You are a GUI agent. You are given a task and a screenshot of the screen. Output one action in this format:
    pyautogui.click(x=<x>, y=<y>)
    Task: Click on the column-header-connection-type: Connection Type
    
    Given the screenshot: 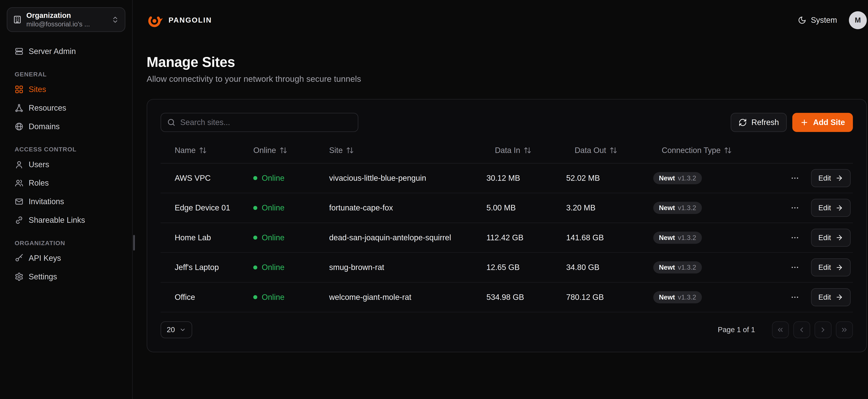 What is the action you would take?
    pyautogui.click(x=719, y=150)
    